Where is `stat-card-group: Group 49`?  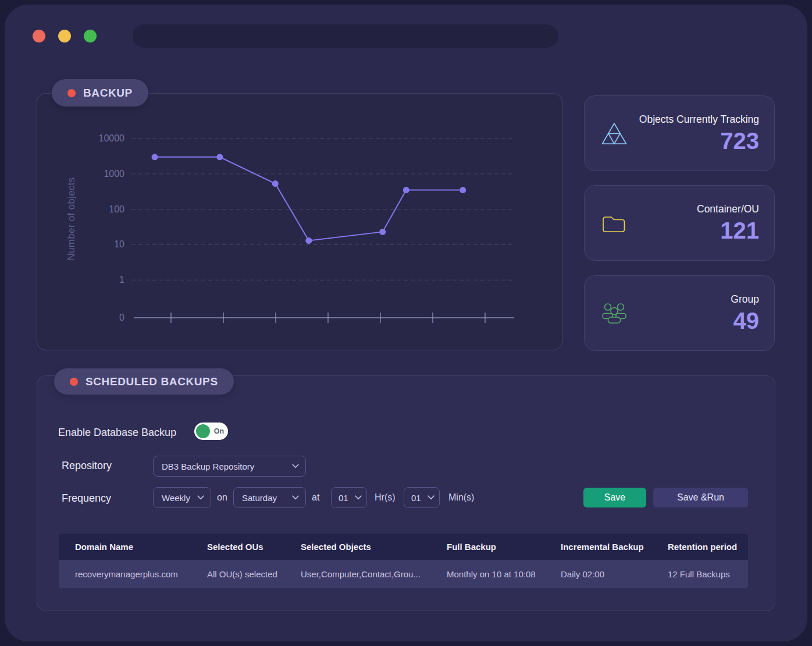
stat-card-group: Group 49 is located at coordinates (679, 313).